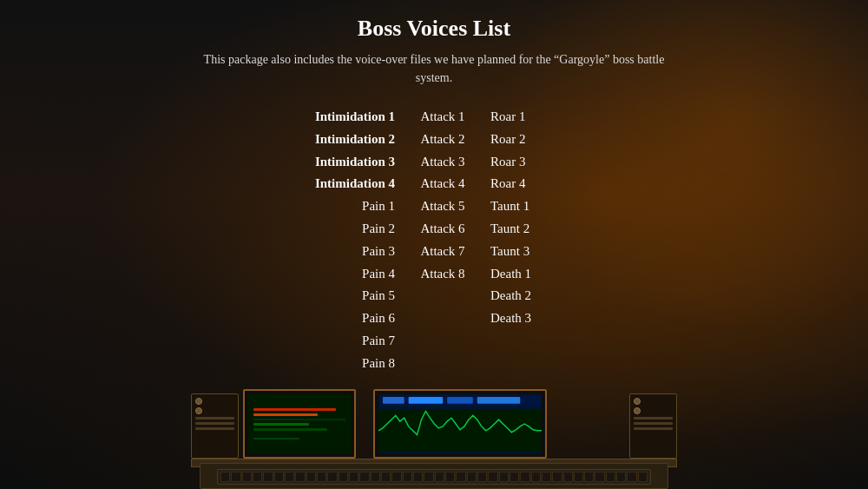  Describe the element at coordinates (443, 195) in the screenshot. I see `column-attack: Attack 1Attack 2Attack 3Attack 4Attack 5…` at that location.